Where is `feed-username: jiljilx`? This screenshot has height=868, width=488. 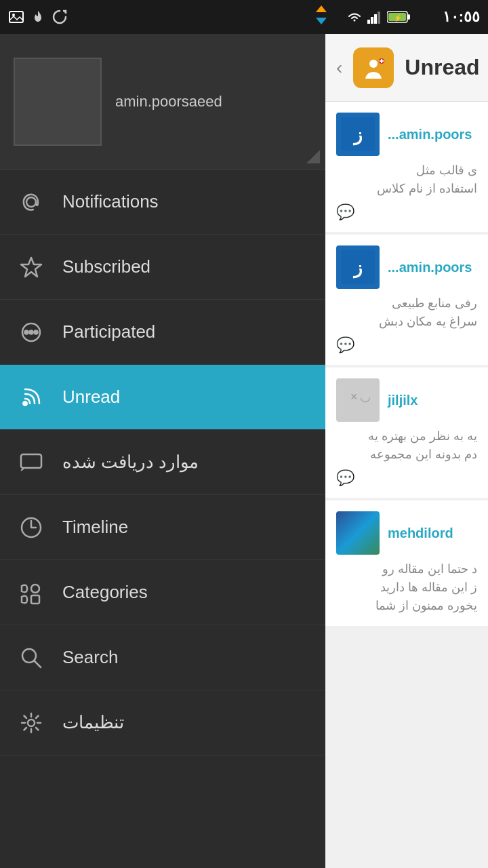 feed-username: jiljilx is located at coordinates (403, 400).